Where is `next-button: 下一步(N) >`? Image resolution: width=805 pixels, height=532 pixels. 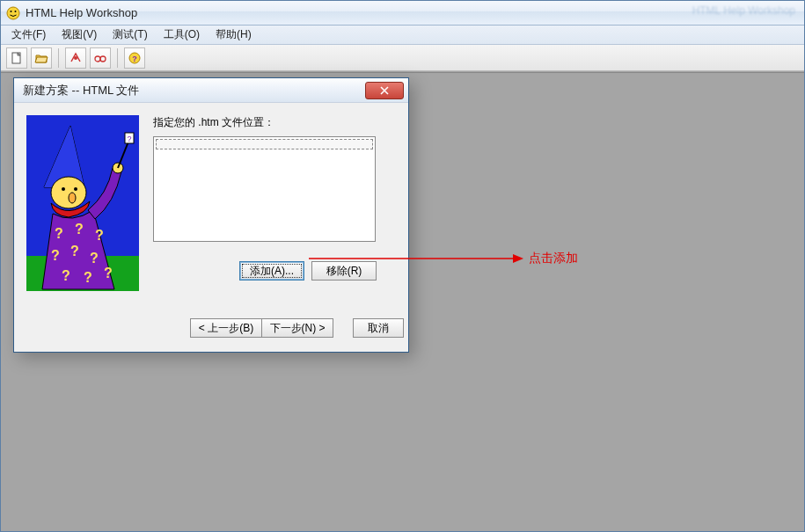 next-button: 下一步(N) > is located at coordinates (297, 328).